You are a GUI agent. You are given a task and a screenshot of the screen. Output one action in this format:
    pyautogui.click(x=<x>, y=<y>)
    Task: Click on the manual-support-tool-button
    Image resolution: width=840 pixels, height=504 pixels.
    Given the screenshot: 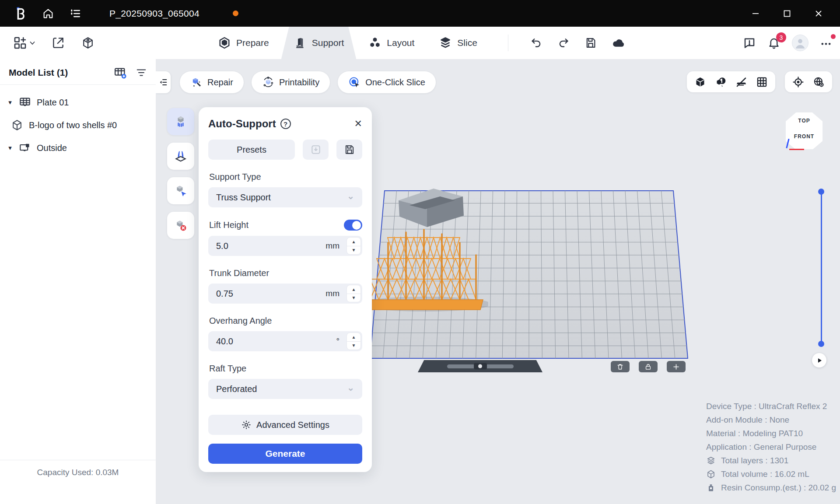 What is the action you would take?
    pyautogui.click(x=181, y=156)
    